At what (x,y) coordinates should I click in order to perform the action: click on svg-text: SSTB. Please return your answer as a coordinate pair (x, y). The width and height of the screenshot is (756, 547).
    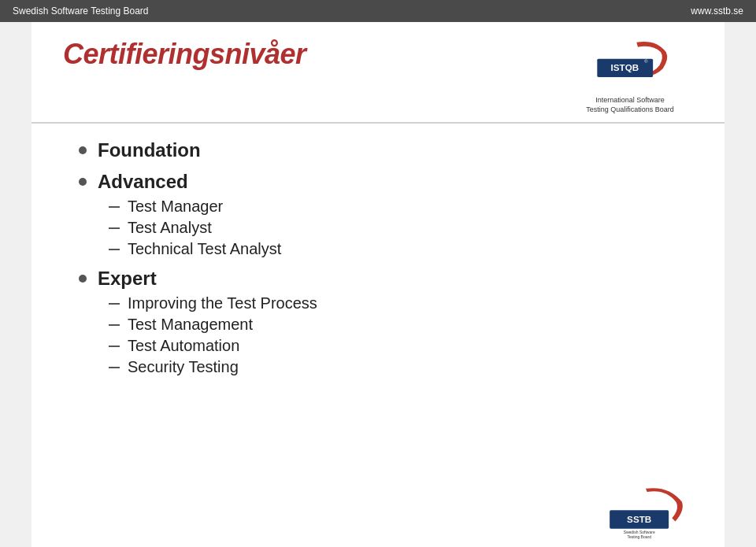
    Looking at the image, I should click on (639, 519).